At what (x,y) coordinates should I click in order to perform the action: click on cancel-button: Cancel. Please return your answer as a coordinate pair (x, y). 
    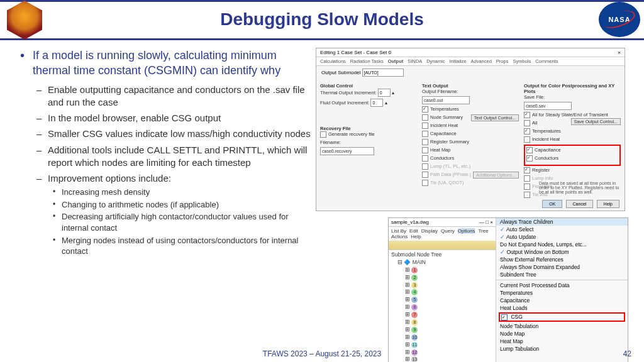
    Looking at the image, I should click on (580, 204).